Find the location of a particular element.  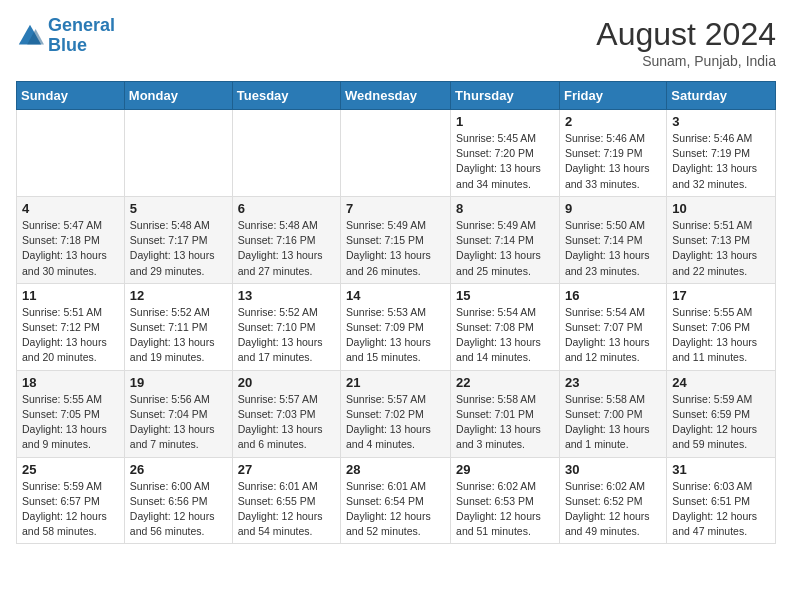

day-info: Sunrise: 5:50 AMSunset: 7:14 PMDaylight:… is located at coordinates (613, 248).